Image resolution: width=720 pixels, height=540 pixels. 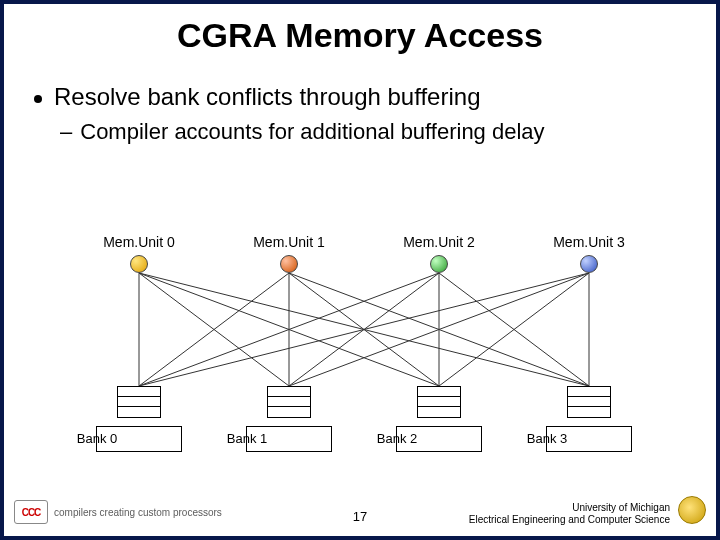 What do you see at coordinates (289, 242) in the screenshot?
I see `mem-unit-label: Mem.Unit 1` at bounding box center [289, 242].